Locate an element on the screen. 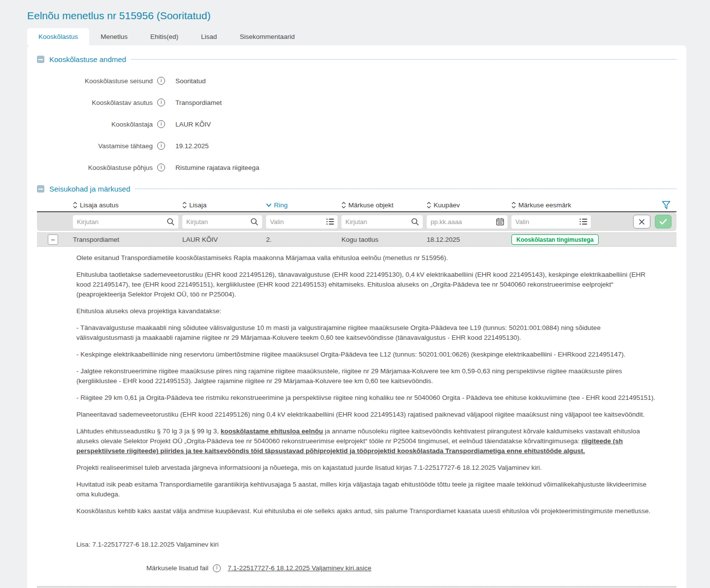  detail-paragraph: - Tänavavalgustuse maakaabli ning sõidut… is located at coordinates (366, 333).